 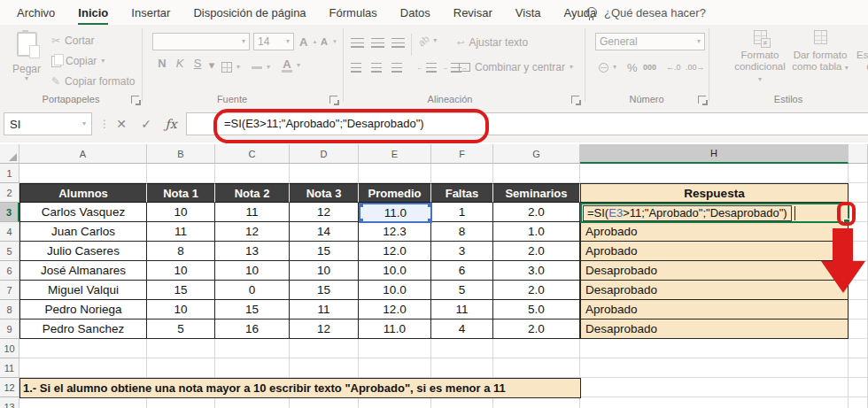 What do you see at coordinates (858, 154) in the screenshot?
I see `column-header` at bounding box center [858, 154].